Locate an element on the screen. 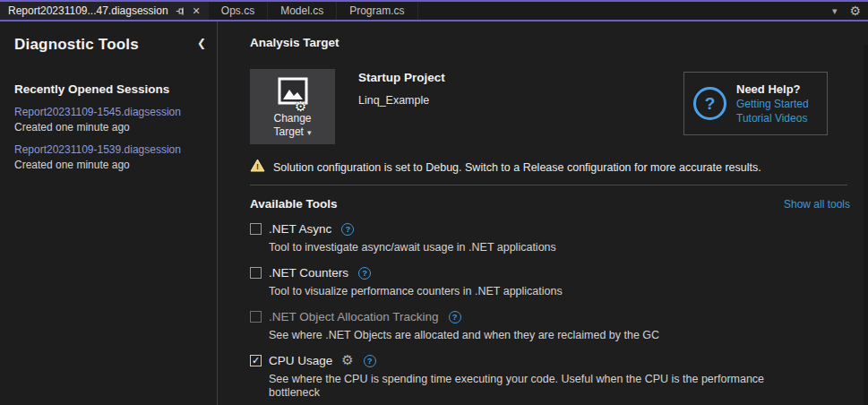 The image size is (868, 405). page-title: Diagnostic Tools is located at coordinates (111, 45).